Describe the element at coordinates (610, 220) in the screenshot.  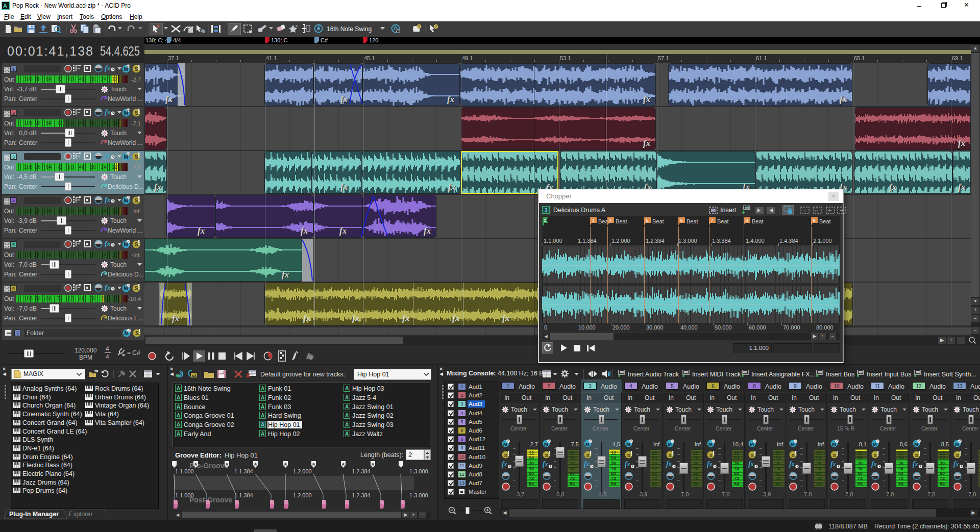
I see `svg-text: 4` at that location.